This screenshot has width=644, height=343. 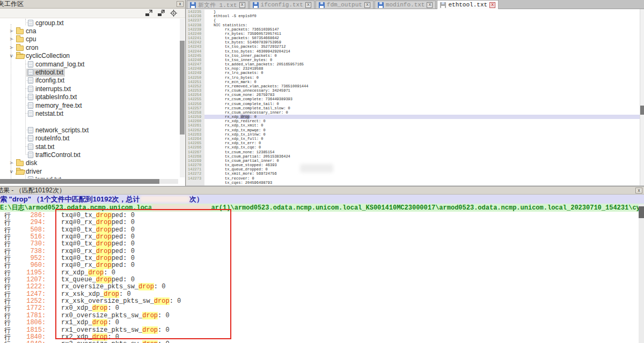 What do you see at coordinates (413, 86) in the screenshot?
I see `editor-line: 142252 rx_removed_vlan_packets: 73651009…` at bounding box center [413, 86].